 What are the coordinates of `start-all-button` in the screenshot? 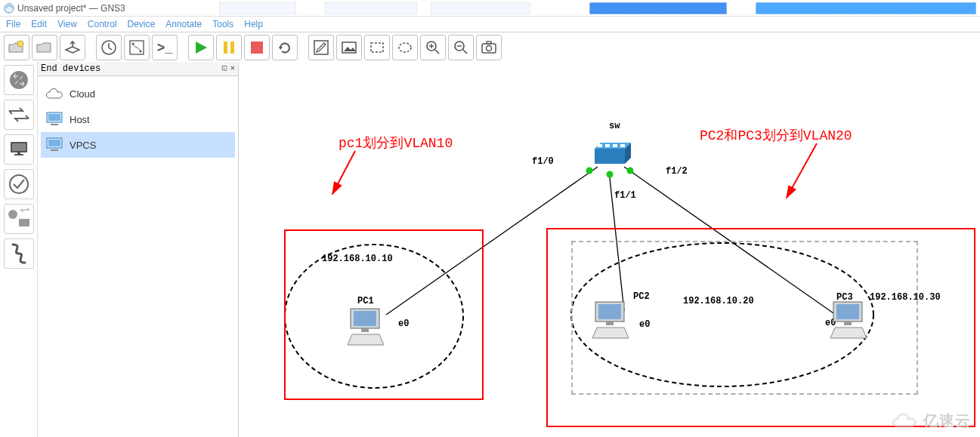 It's located at (201, 48).